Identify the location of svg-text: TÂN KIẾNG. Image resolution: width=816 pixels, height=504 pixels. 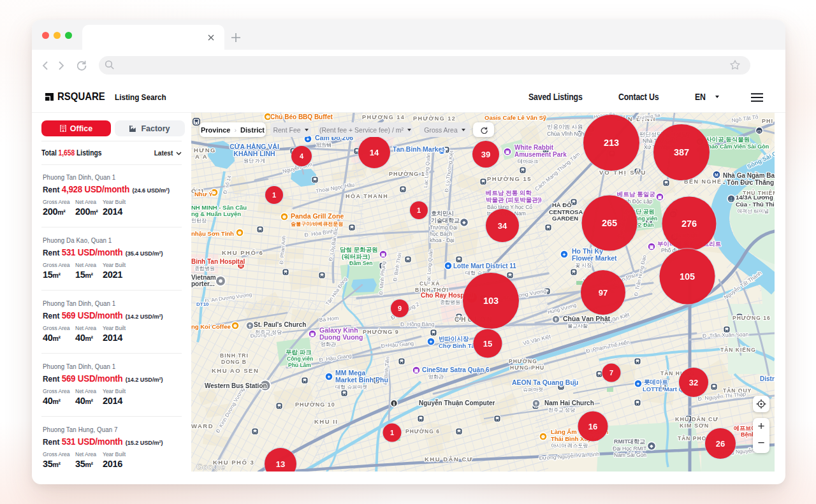
(738, 349).